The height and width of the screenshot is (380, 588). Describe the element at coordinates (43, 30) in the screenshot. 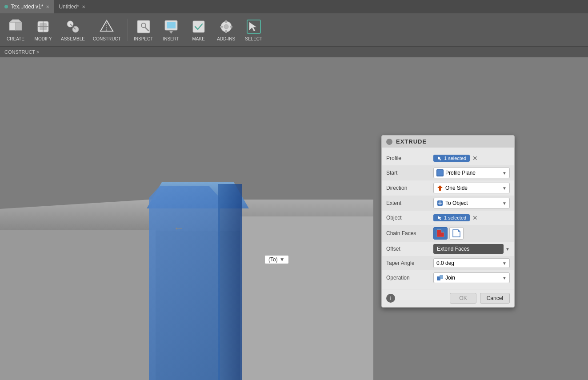

I see `toolbar-item-modify: MODIFY` at that location.